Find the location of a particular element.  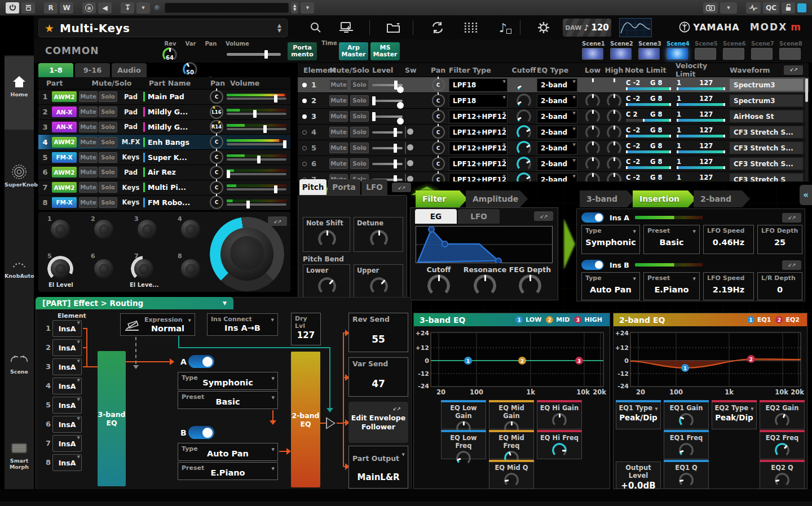

read-automation-button: R is located at coordinates (51, 8).